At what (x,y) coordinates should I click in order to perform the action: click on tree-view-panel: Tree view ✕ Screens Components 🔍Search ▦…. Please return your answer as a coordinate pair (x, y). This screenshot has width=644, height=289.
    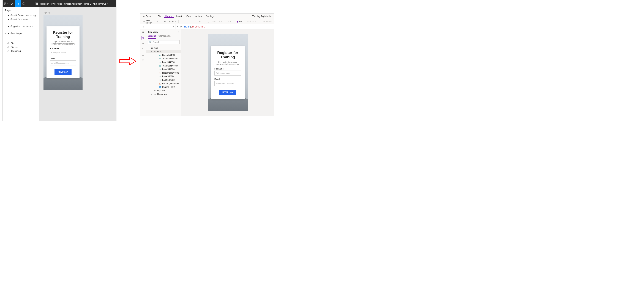
    Looking at the image, I should click on (164, 72).